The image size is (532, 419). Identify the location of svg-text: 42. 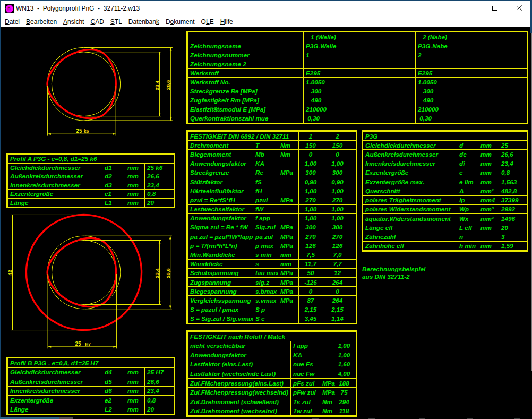
(10, 273).